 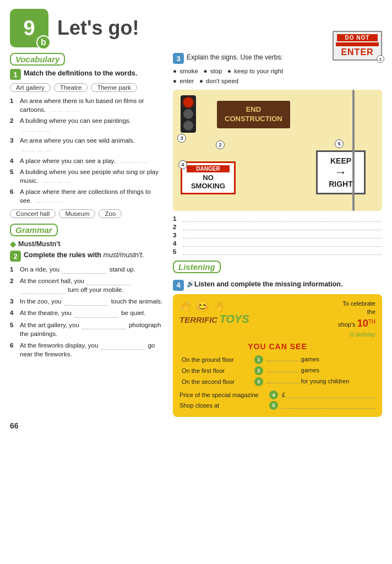 I want to click on page-header: 9 b Let's go!, so click(x=196, y=26).